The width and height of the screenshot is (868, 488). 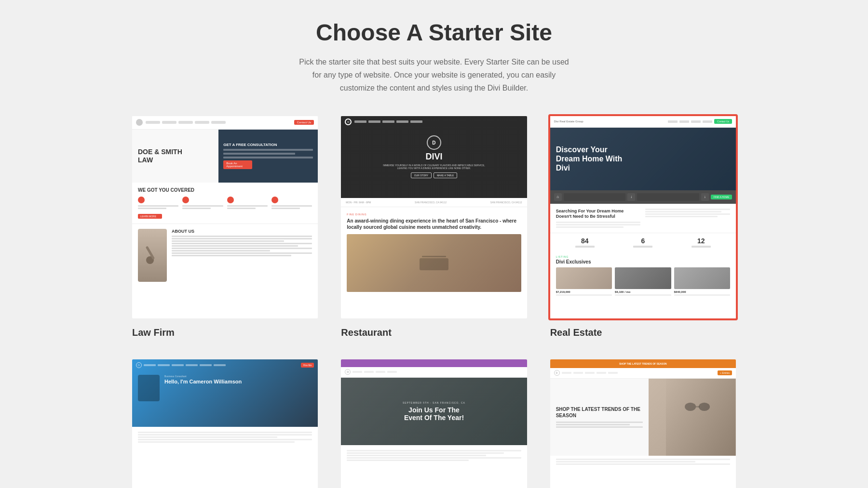 I want to click on restaurant-thumbnail: D D DIVI IMMERSE YOURSELF IN A WORLD OF …, so click(x=434, y=217).